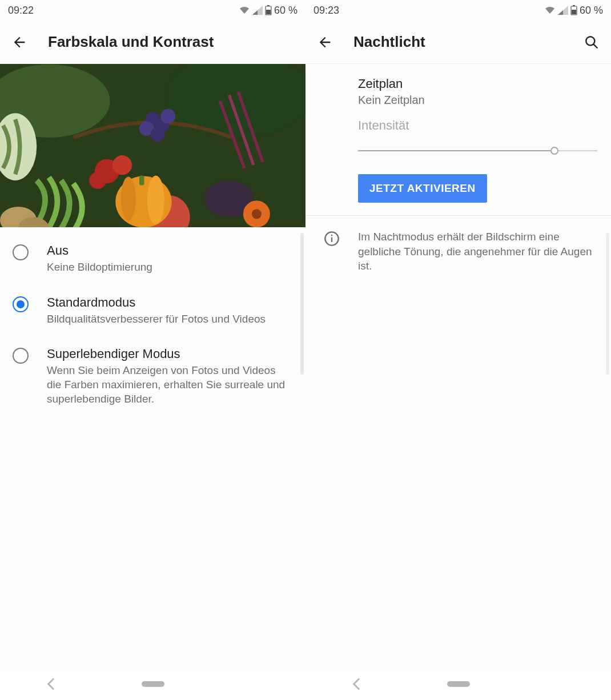 The image size is (611, 700). Describe the element at coordinates (170, 354) in the screenshot. I see `radio-title: Superlebendiger Modus` at that location.